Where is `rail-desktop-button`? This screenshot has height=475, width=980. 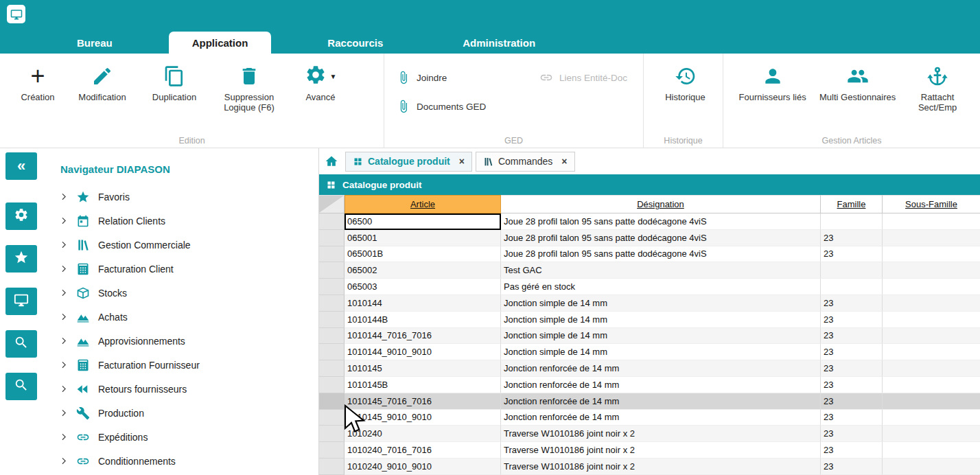 rail-desktop-button is located at coordinates (21, 301).